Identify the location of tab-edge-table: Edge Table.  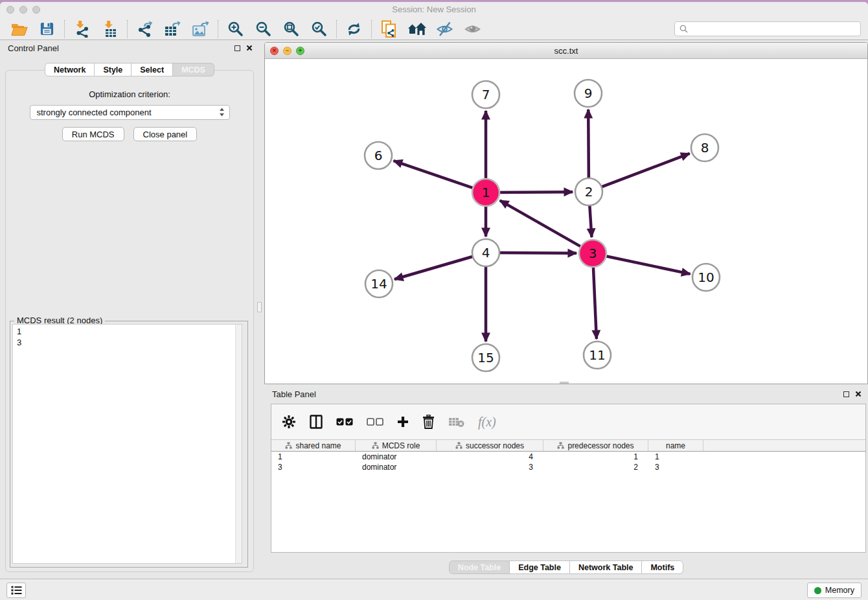
(540, 568).